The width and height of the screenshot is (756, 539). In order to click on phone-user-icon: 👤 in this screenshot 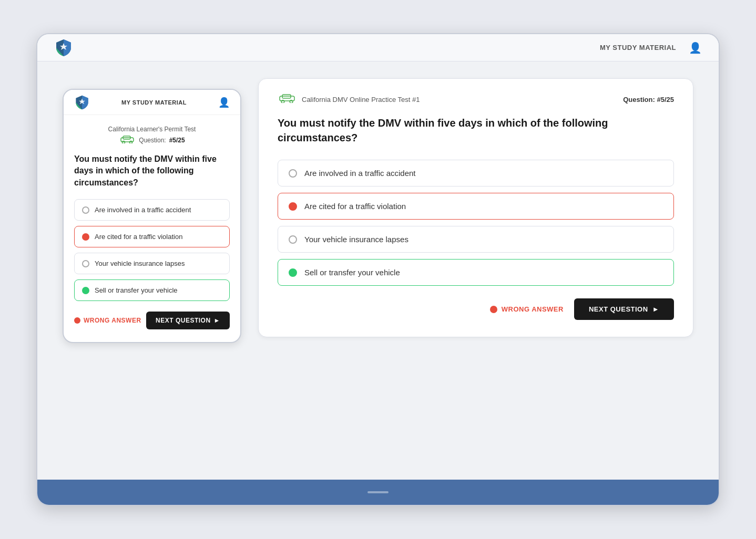, I will do `click(224, 102)`.